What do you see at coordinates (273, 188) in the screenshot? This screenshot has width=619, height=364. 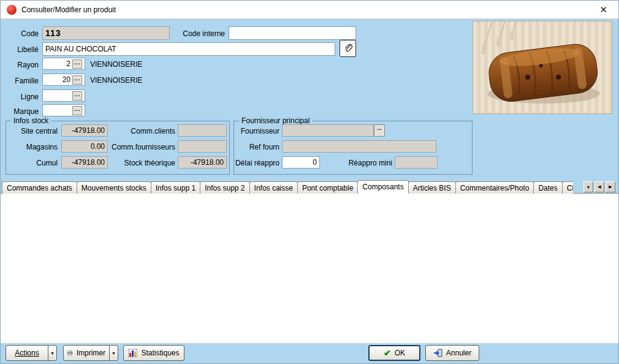 I see `tab-infos-caisse: Infos caisse` at bounding box center [273, 188].